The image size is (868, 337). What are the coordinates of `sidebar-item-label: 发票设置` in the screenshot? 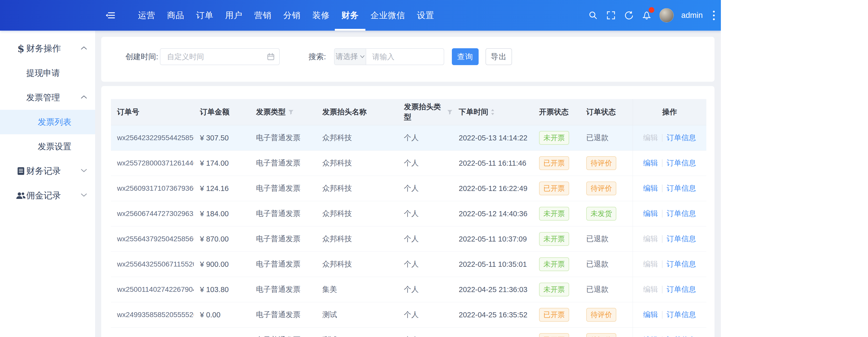 It's located at (55, 147).